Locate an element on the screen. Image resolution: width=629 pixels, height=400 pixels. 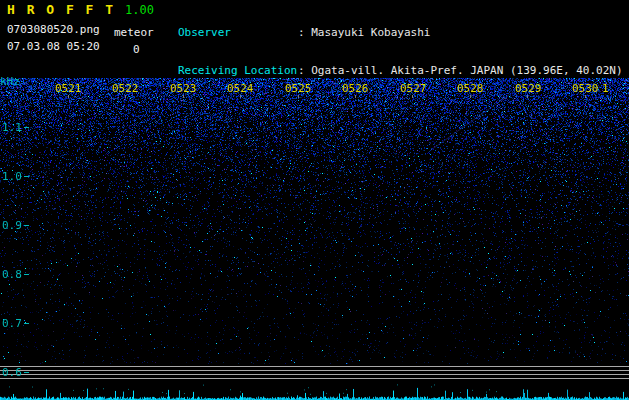
y-tick-0.9: 0.9 is located at coordinates (16, 226).